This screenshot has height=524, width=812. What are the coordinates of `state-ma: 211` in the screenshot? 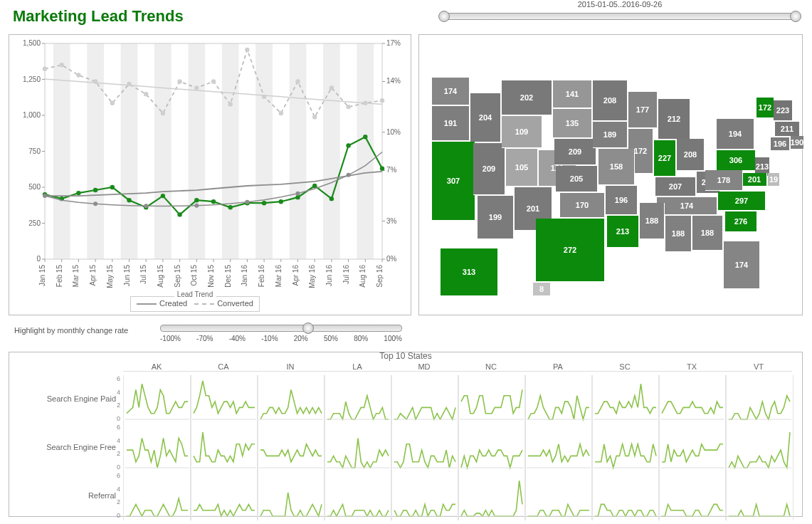 It's located at (787, 130).